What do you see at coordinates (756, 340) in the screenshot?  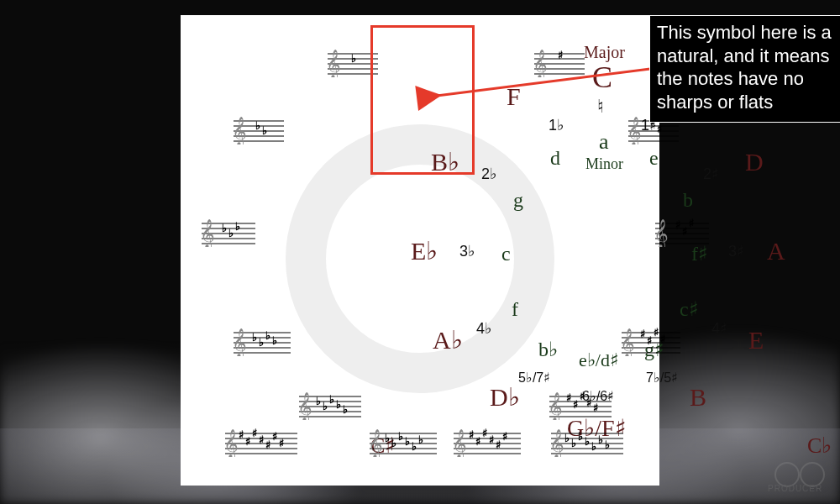 I see `major-E: E` at bounding box center [756, 340].